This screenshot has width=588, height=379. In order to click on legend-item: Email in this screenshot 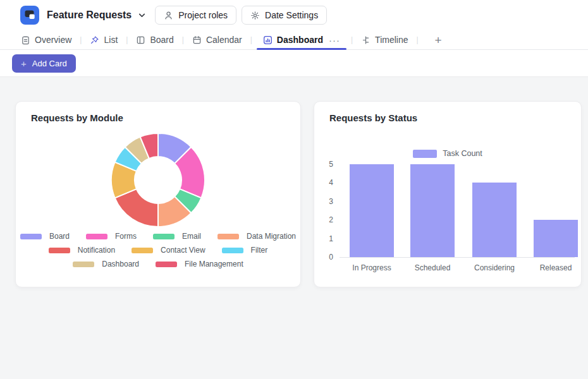, I will do `click(177, 236)`.